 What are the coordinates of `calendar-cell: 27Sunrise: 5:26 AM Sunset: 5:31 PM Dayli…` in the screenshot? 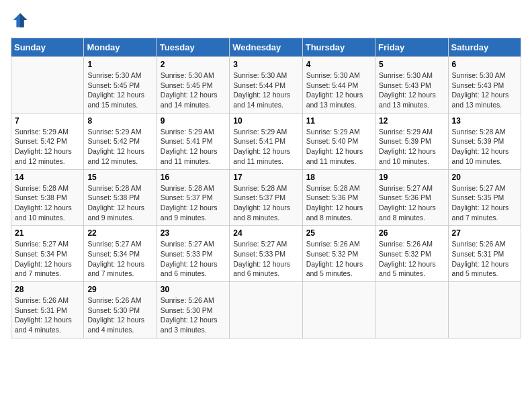 It's located at (484, 254).